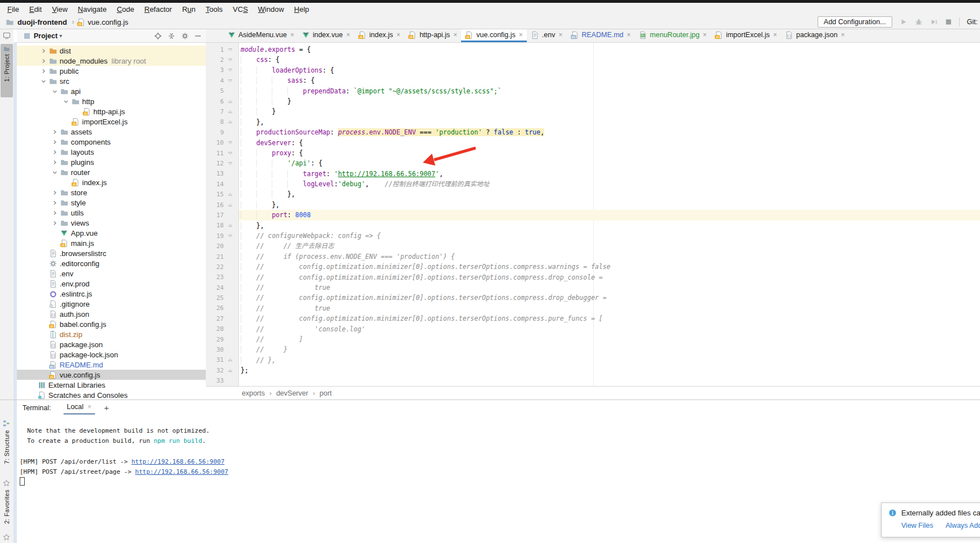 The width and height of the screenshot is (980, 543). I want to click on notification-action-link: View Files, so click(918, 526).